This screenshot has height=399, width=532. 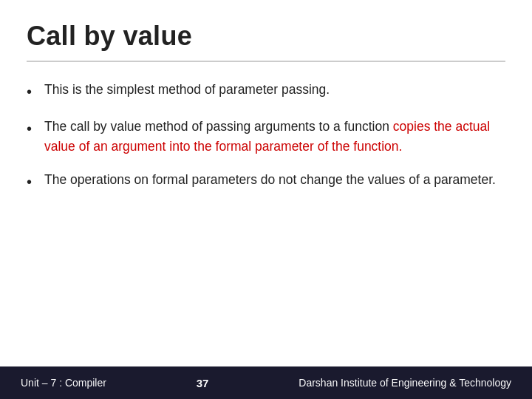 What do you see at coordinates (266, 61) in the screenshot?
I see `title-divider` at bounding box center [266, 61].